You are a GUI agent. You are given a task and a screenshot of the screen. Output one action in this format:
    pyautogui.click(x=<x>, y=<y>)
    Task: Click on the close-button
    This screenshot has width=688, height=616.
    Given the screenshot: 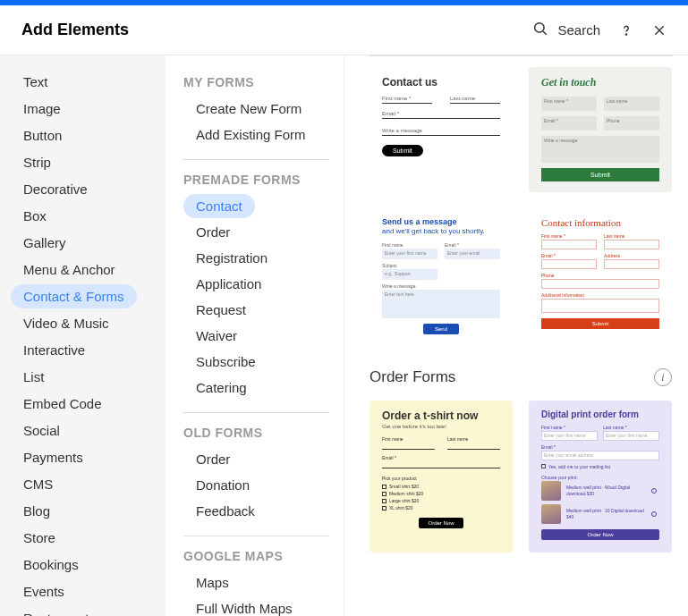 What is the action you would take?
    pyautogui.click(x=659, y=30)
    